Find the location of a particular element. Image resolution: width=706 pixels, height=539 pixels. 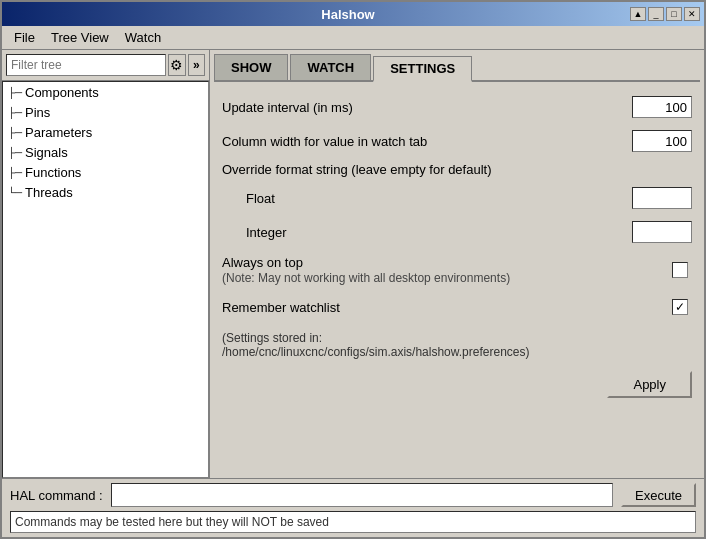

always-on-top-row: Always on top (Note: May not working wit… is located at coordinates (457, 270).